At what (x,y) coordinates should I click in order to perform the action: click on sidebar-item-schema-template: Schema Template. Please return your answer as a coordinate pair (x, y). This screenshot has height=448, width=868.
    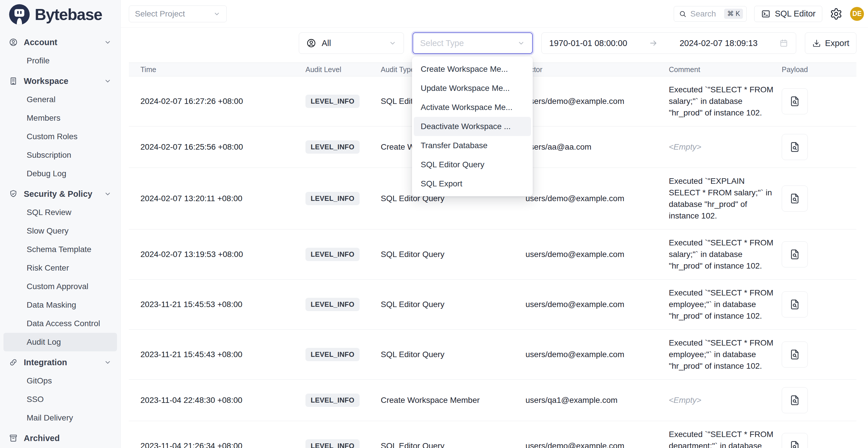
    Looking at the image, I should click on (60, 249).